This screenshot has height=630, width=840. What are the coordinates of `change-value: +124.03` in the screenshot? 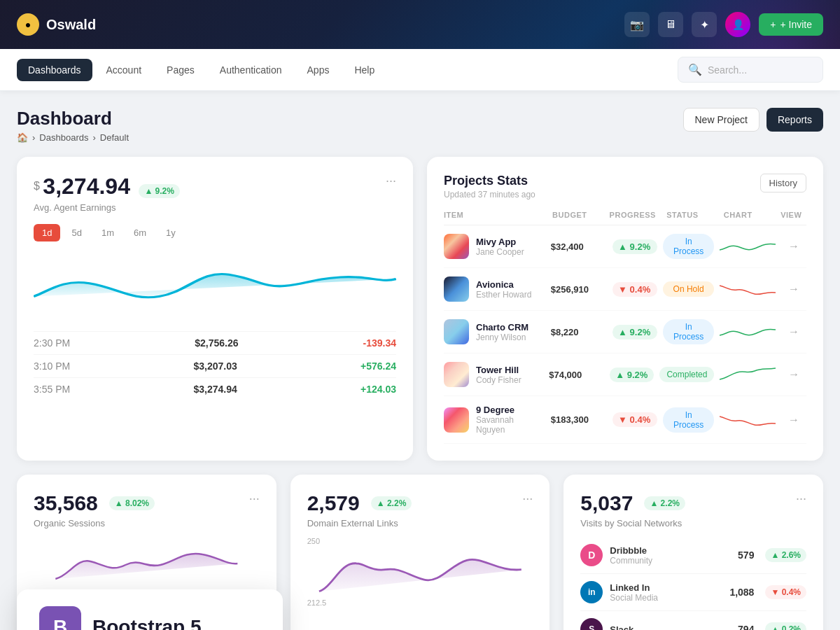 It's located at (378, 389).